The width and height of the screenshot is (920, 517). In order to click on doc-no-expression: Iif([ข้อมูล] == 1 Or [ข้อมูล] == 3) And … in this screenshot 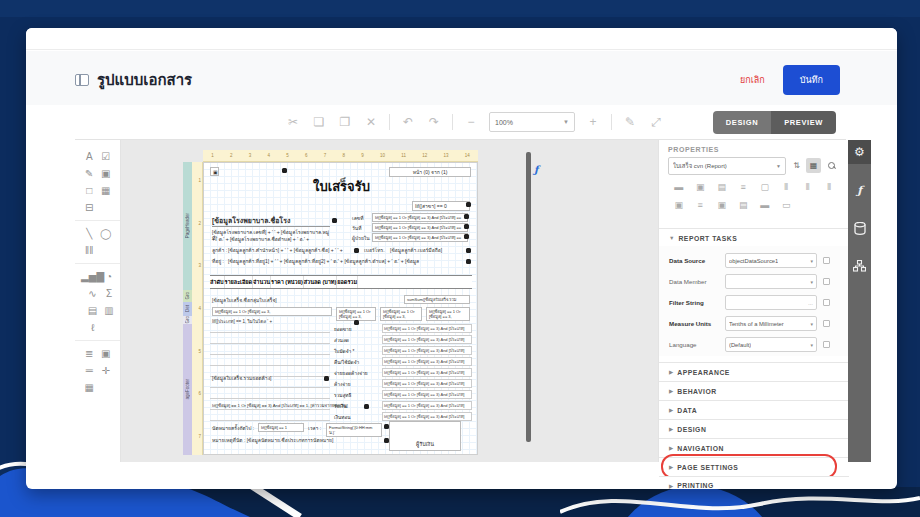, I will do `click(420, 218)`.